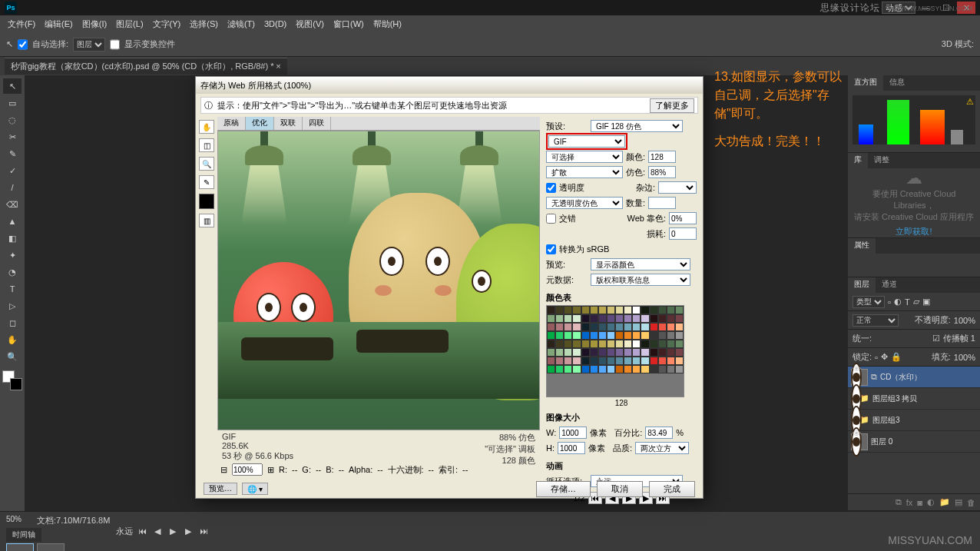 The width and height of the screenshot is (980, 551). I want to click on menu-filter: 滤镜(T), so click(241, 25).